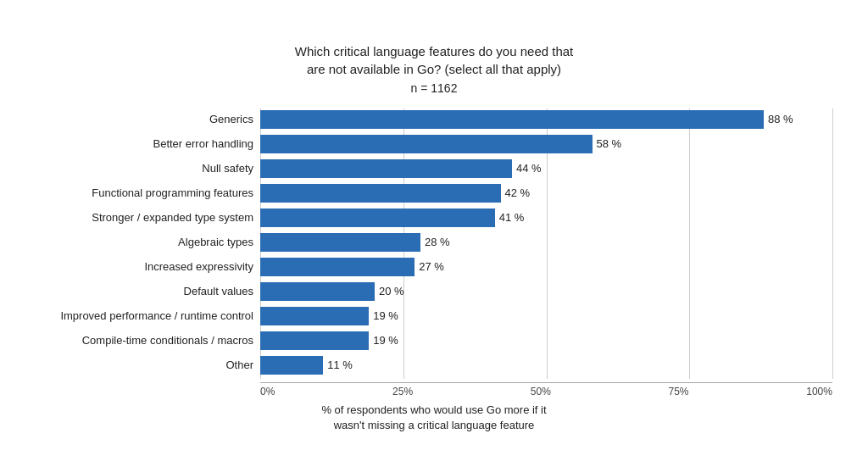 The height and width of the screenshot is (467, 868). Describe the element at coordinates (434, 365) in the screenshot. I see `bar-row: Other11 %` at that location.